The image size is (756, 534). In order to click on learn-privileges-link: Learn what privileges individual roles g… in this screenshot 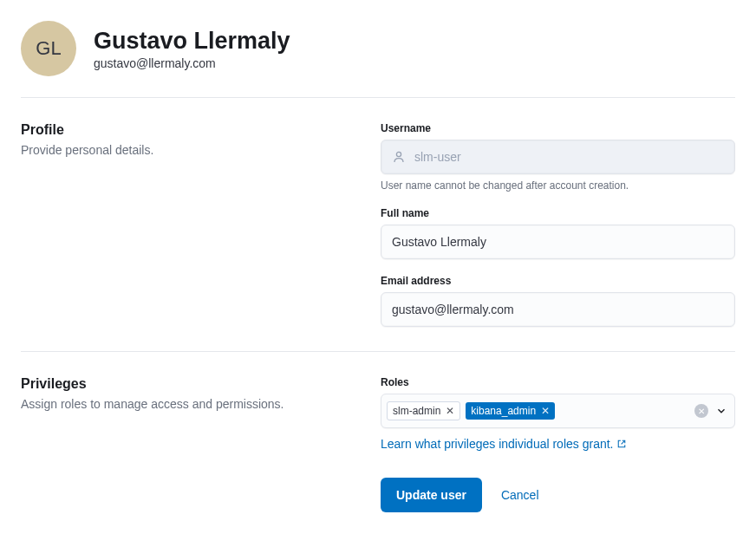, I will do `click(504, 444)`.